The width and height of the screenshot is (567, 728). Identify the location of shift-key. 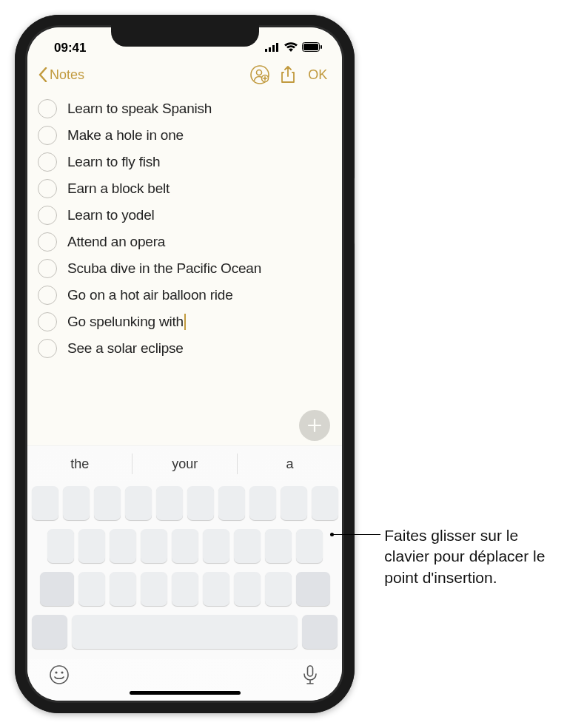
(57, 589).